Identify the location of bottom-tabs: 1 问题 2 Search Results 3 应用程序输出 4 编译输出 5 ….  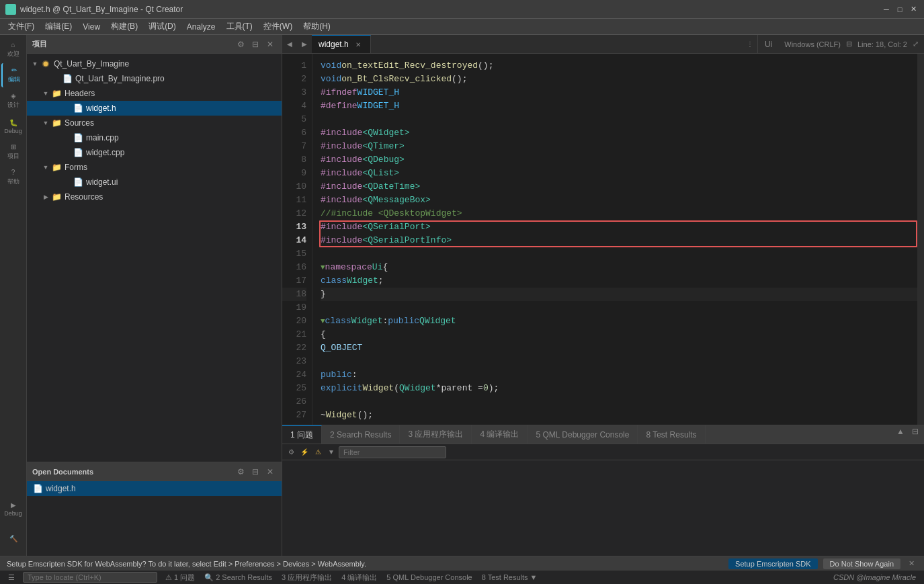
(603, 435).